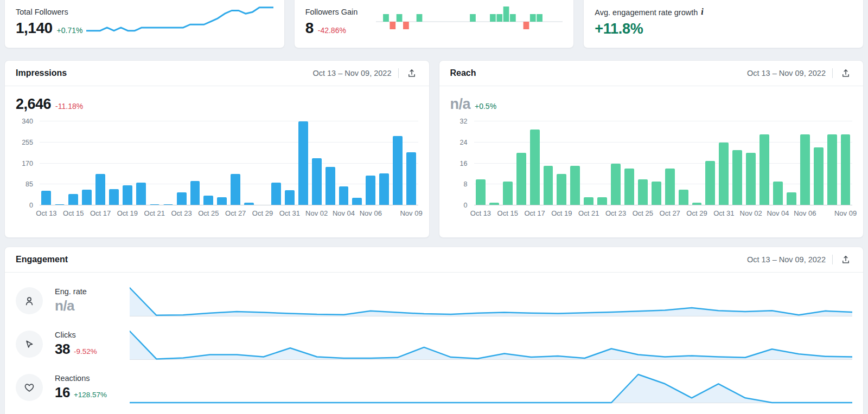 Image resolution: width=868 pixels, height=414 pixels. Describe the element at coordinates (464, 143) in the screenshot. I see `y-axis-tick: 24` at that location.